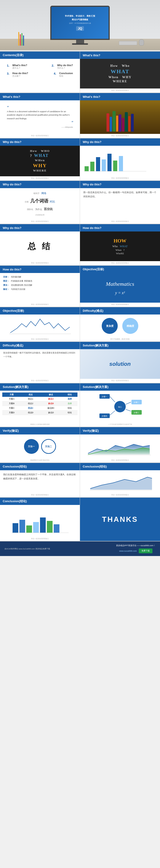 The image size is (160, 868). I want to click on diff-circles-body: 复杂度 精确度, so click(120, 326).